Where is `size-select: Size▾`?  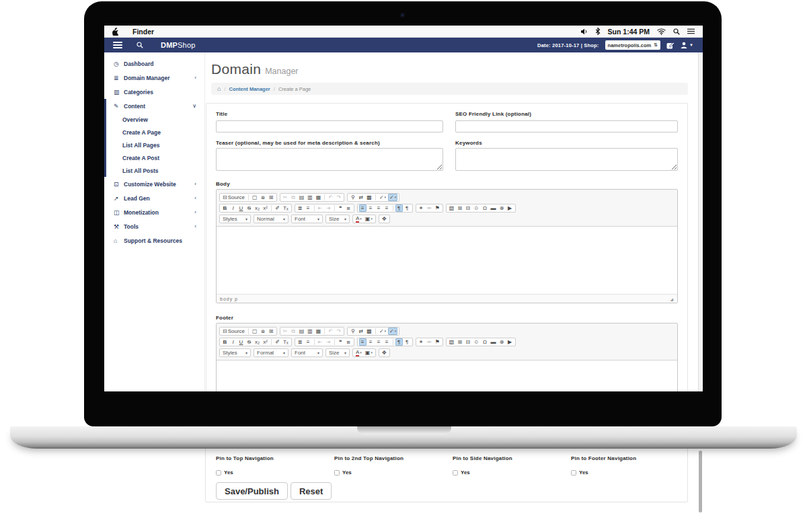 size-select: Size▾ is located at coordinates (338, 352).